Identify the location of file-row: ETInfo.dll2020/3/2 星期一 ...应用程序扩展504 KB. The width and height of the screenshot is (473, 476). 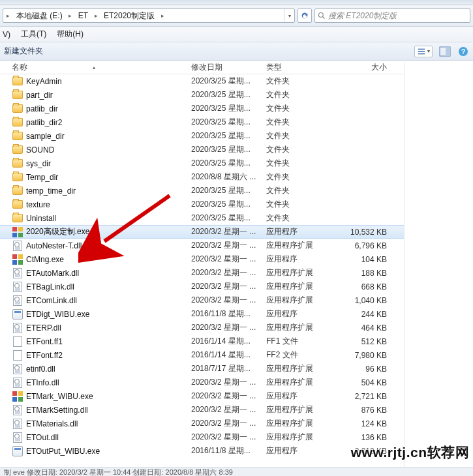
(236, 382).